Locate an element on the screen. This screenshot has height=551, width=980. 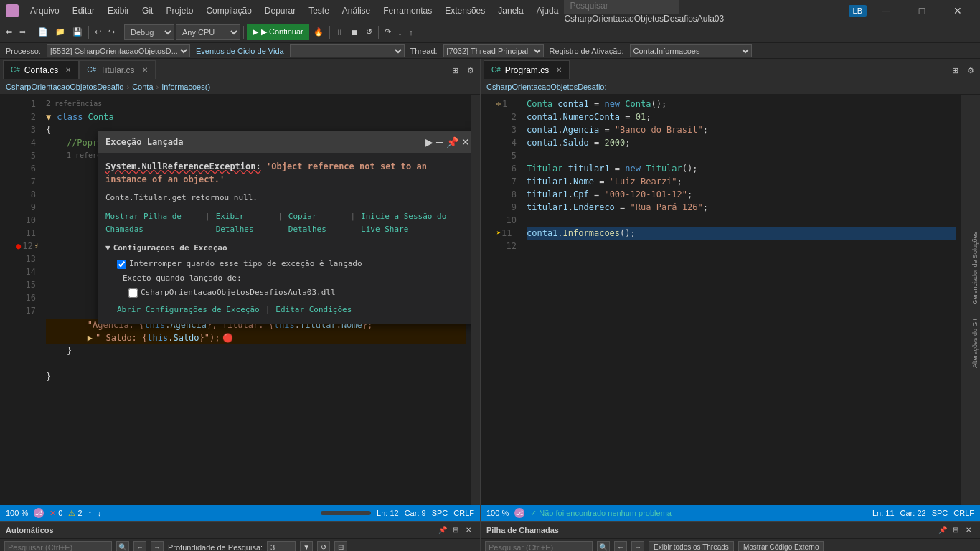
search-btn-icon: 🔍 is located at coordinates (123, 547).